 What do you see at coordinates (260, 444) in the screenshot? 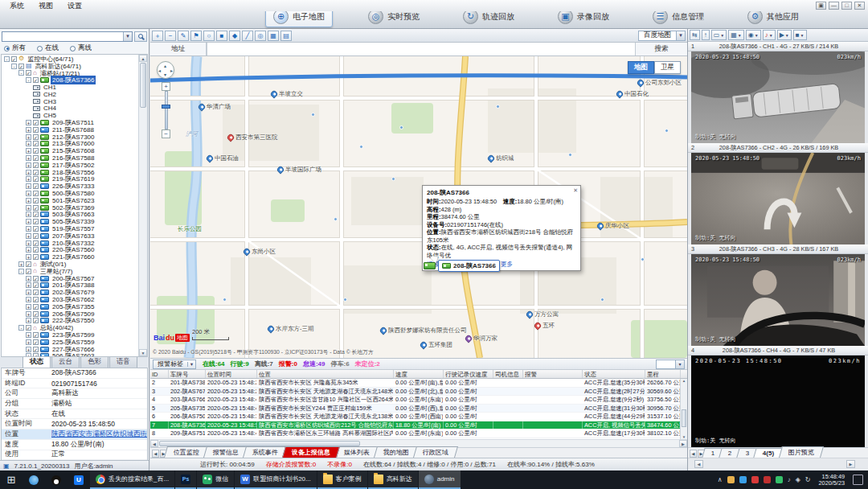
I see `hscroll-thumb` at bounding box center [260, 444].